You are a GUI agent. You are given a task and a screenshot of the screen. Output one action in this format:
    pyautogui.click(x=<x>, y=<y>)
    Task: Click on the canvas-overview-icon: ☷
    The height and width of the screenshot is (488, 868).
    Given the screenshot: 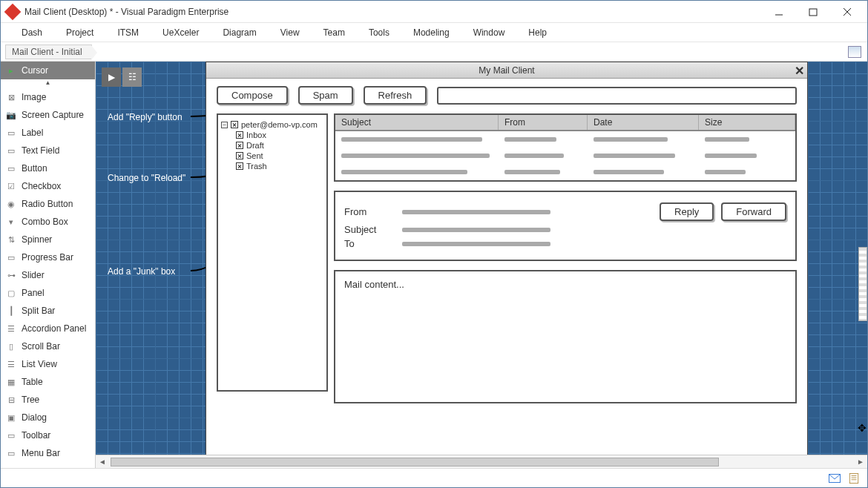 What is the action you would take?
    pyautogui.click(x=132, y=77)
    